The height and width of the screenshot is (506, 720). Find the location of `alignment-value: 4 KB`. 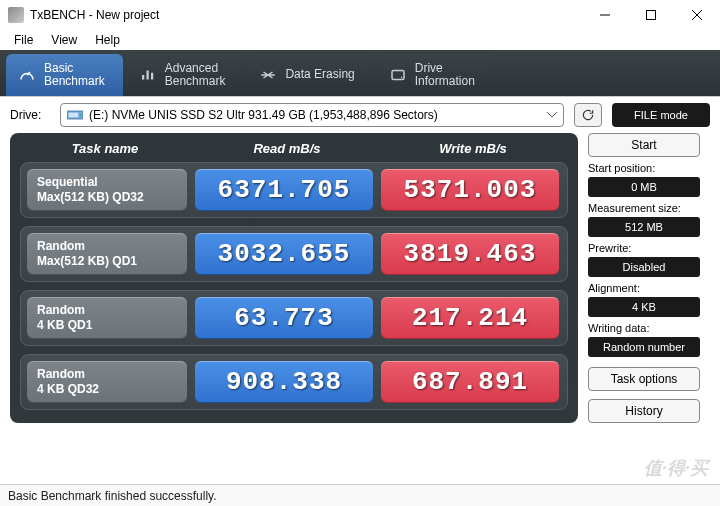

alignment-value: 4 KB is located at coordinates (644, 307).